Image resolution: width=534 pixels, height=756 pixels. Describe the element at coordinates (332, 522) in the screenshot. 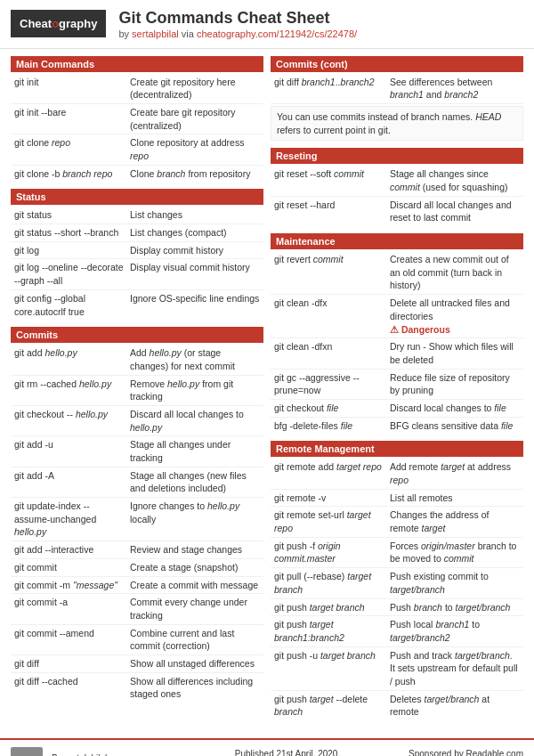

I see `cmd: git remote set-url target repo` at that location.